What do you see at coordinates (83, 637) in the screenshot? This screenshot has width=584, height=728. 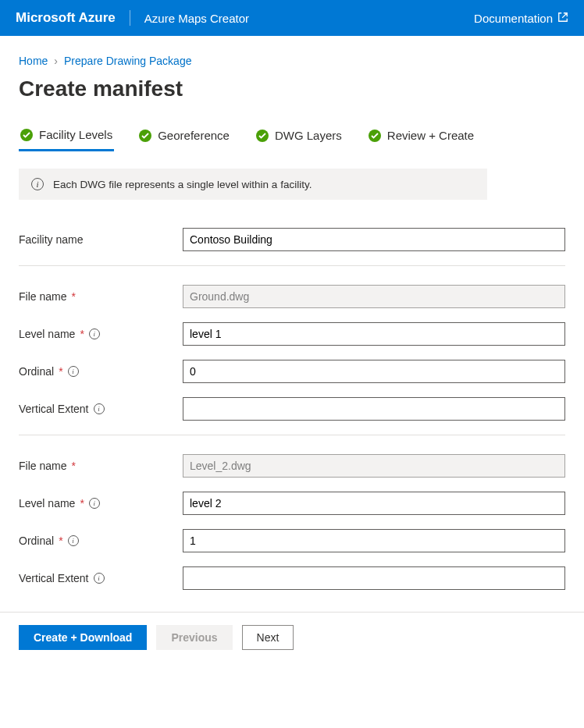 I see `create-download-button: Create + Download` at bounding box center [83, 637].